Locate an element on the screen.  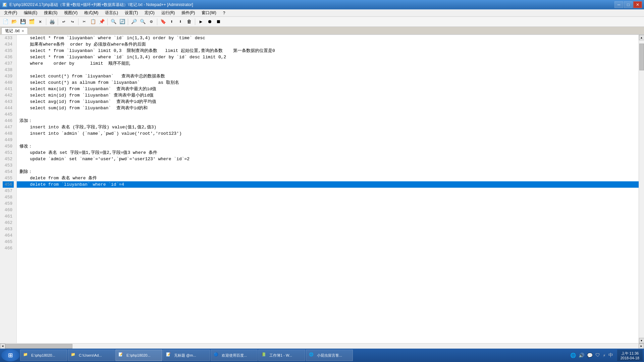
menu-file: 文件(F) is located at coordinates (11, 13).